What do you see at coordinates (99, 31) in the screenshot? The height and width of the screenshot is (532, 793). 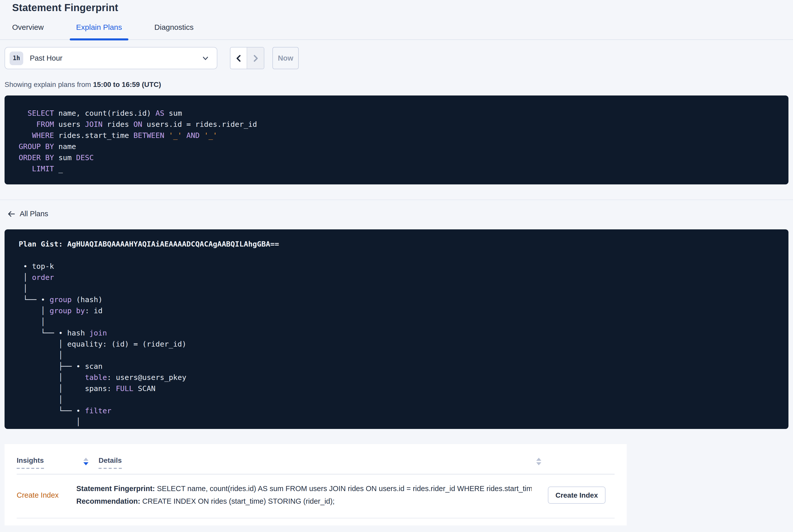 I see `tab-explain-plans: Explain Plans` at bounding box center [99, 31].